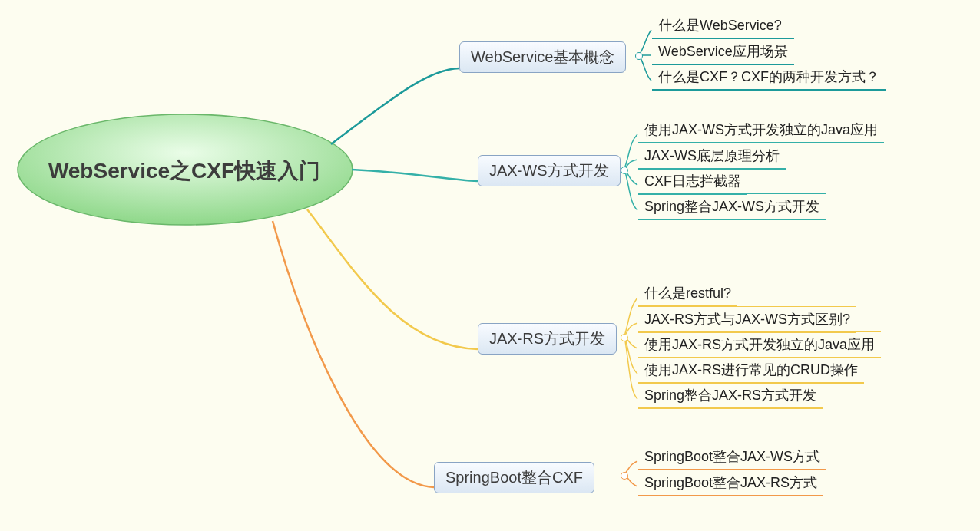 This screenshot has height=531, width=980. I want to click on branch-webservice-basics: WebService基本概念, so click(542, 57).